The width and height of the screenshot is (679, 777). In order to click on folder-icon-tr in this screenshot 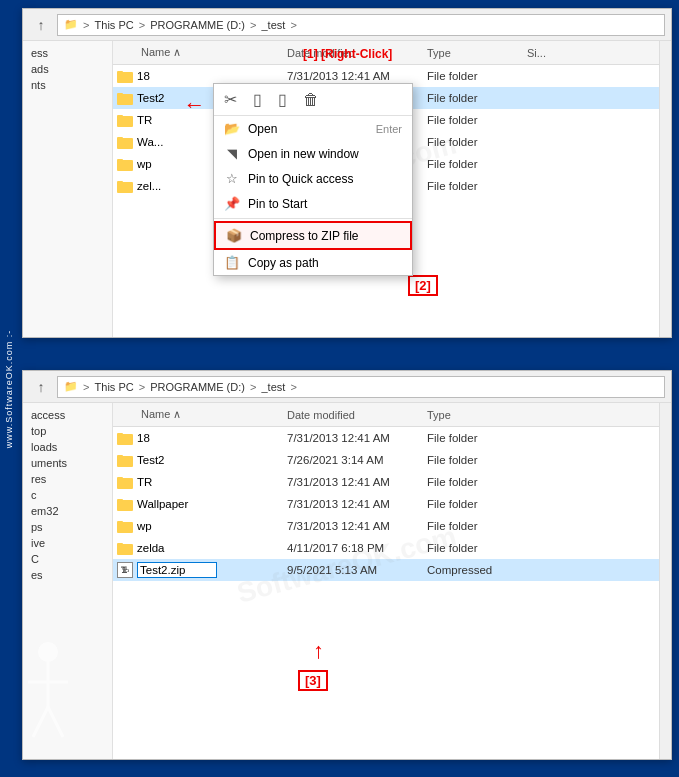, I will do `click(125, 120)`.